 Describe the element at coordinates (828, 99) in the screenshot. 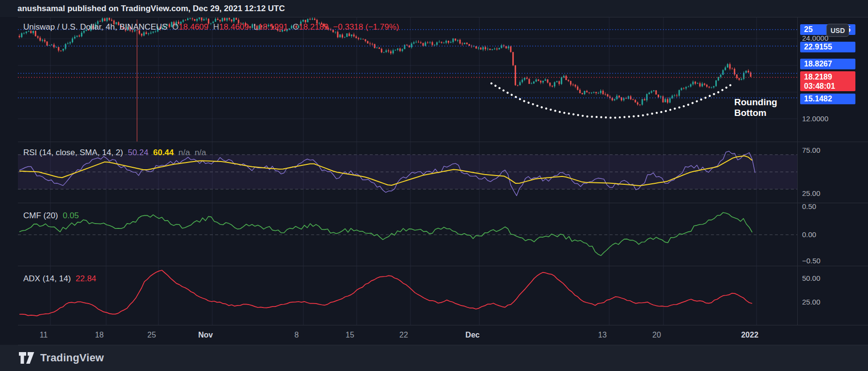

I see `price-alert-tag: 15.1482` at that location.